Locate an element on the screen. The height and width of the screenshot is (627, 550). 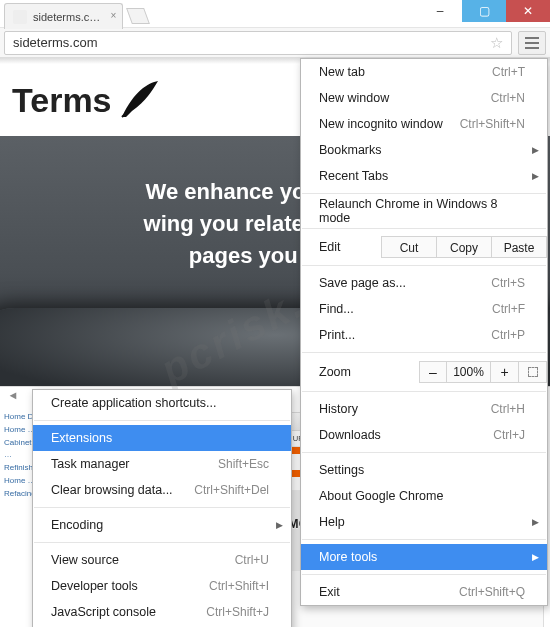
menu-shortcut: Ctrl+Shift+N is located at coordinates (492, 124).